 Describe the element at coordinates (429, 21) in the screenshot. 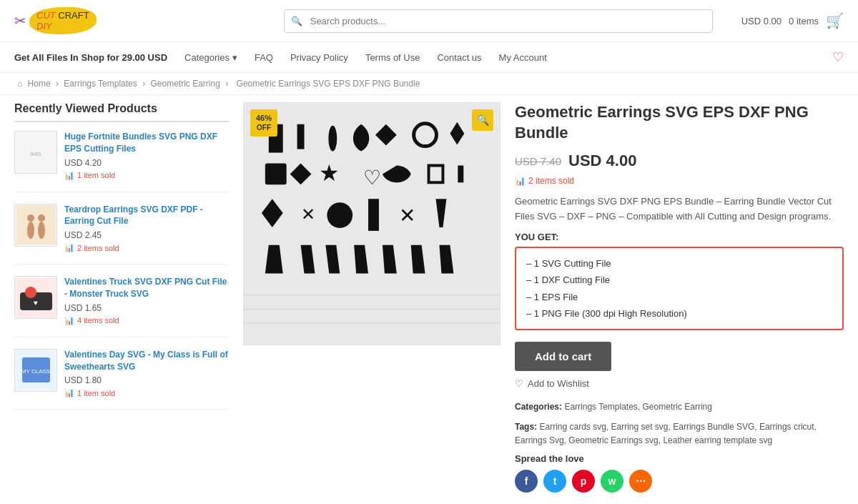

I see `header: ✂ CUT CRAFT DIY 🔍 USD 0.00 0 items 🛒` at that location.